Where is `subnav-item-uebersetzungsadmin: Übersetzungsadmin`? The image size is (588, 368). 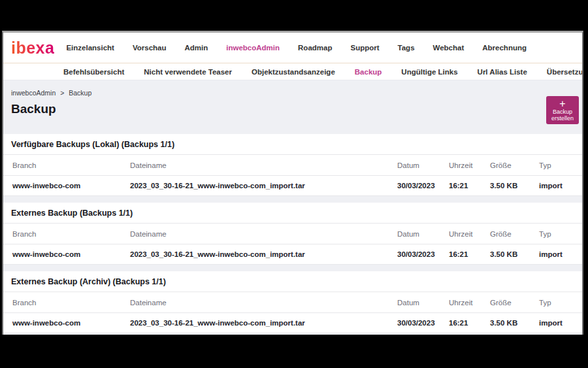 subnav-item-uebersetzungsadmin: Übersetzungsadmin is located at coordinates (565, 72).